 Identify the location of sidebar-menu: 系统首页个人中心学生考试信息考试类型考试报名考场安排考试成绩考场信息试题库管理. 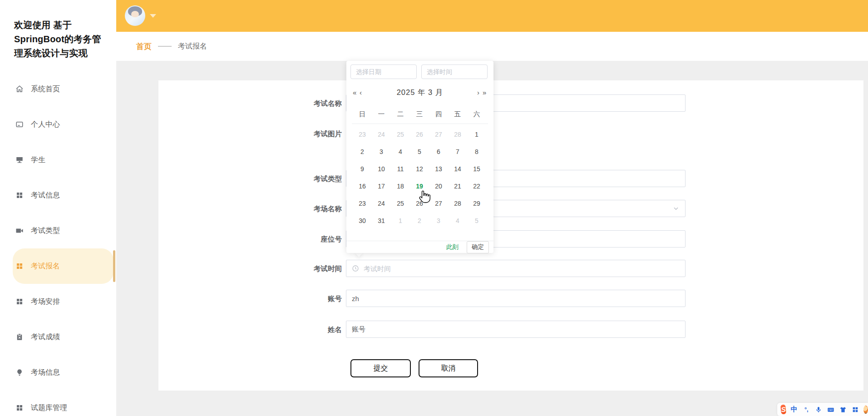
(58, 243).